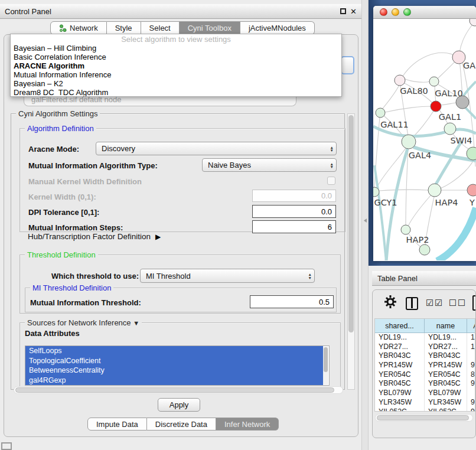 The image size is (476, 450). I want to click on algorithm-dropdown-list: Select algorithm to view settings Bayesi…, so click(176, 65).